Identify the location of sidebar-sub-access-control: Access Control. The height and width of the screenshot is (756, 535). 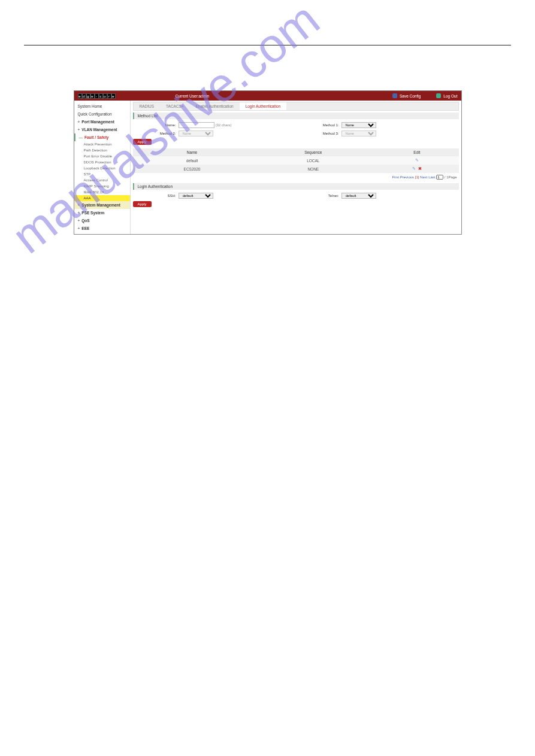
(102, 180).